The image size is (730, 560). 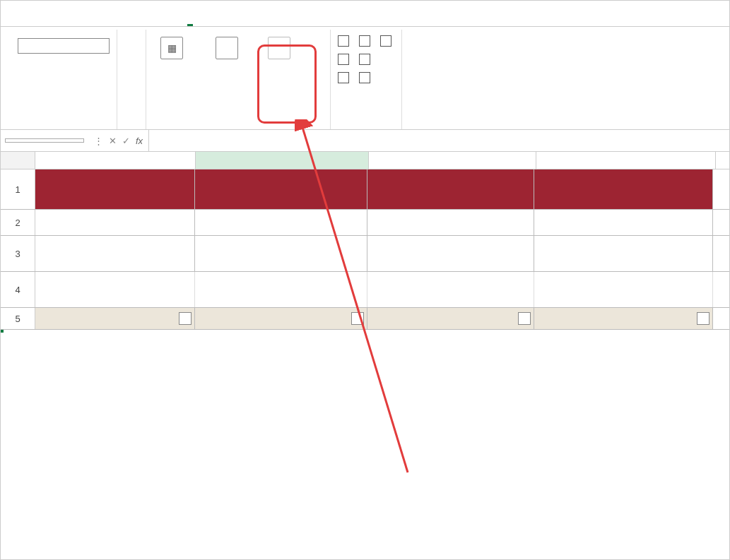 I want to click on blank1, so click(x=172, y=121).